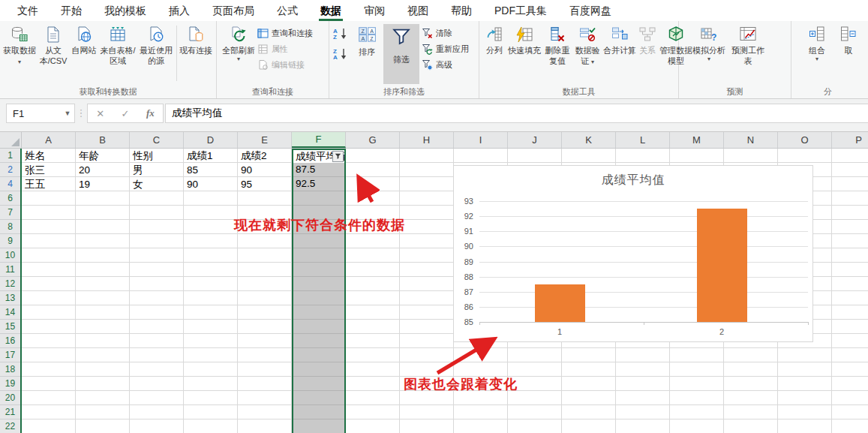 Image resolution: width=868 pixels, height=433 pixels. What do you see at coordinates (156, 55) in the screenshot?
I see `recent-sources-button: 最近使用的源` at bounding box center [156, 55].